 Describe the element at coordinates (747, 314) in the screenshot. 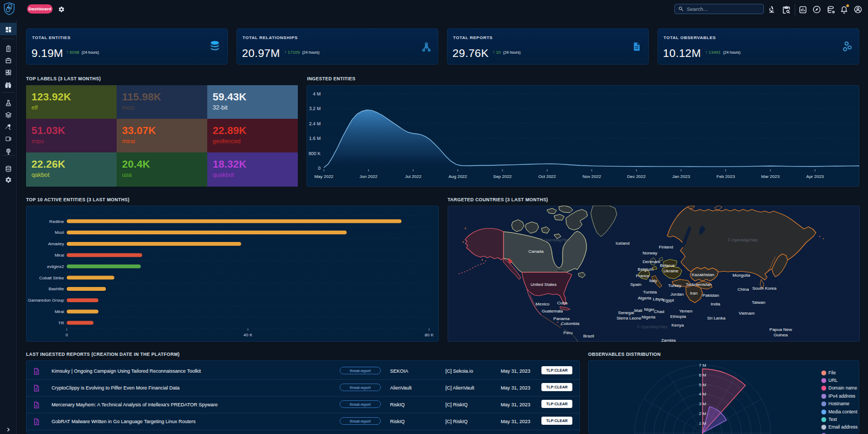

I see `svg-text: Vietnam` at that location.